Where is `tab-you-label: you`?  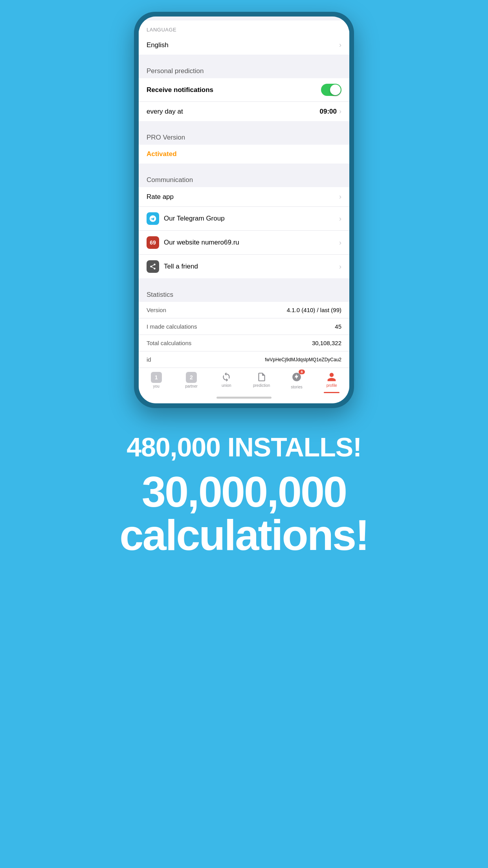
tab-you-label: you is located at coordinates (156, 386).